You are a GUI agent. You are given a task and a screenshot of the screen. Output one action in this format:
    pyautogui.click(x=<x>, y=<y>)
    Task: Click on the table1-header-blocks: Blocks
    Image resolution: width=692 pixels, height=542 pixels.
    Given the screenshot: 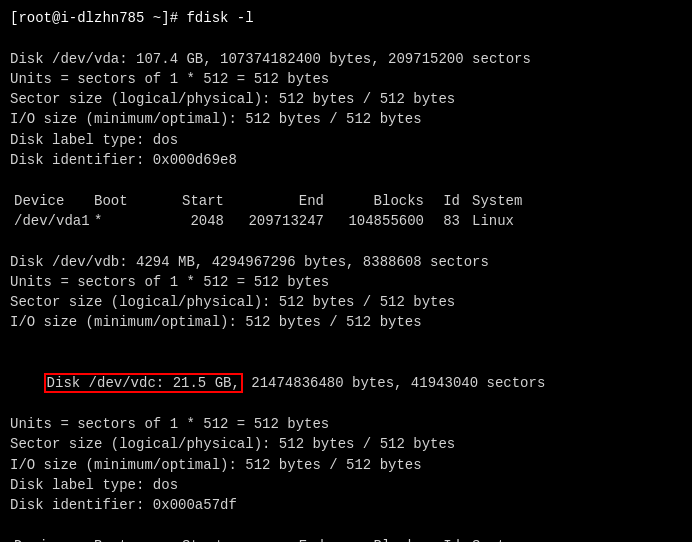 What is the action you would take?
    pyautogui.click(x=382, y=201)
    